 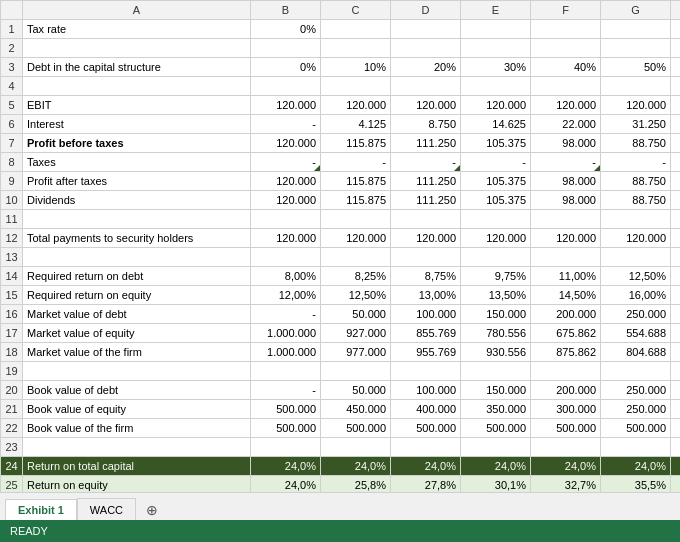 What do you see at coordinates (356, 466) in the screenshot?
I see `cell-24-C: 24,0%` at bounding box center [356, 466].